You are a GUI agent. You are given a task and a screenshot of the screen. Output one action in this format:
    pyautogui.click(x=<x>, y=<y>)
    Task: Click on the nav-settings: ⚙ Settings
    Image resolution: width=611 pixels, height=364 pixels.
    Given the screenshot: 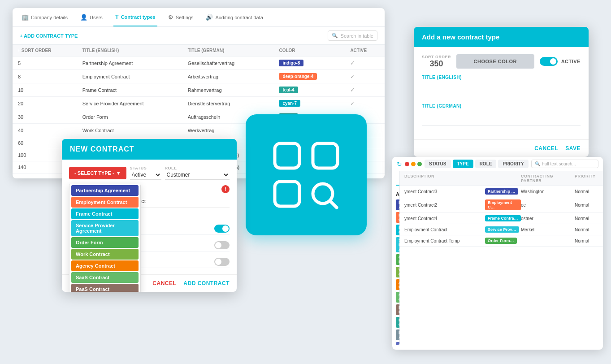 What is the action you would take?
    pyautogui.click(x=181, y=17)
    